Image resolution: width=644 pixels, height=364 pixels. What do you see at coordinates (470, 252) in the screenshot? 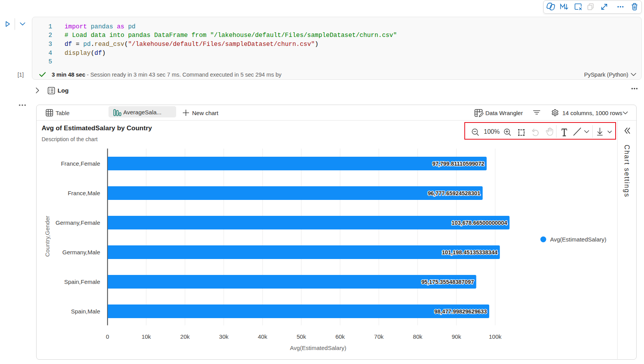
I see `svg-text: 101,198.45135338344` at bounding box center [470, 252].